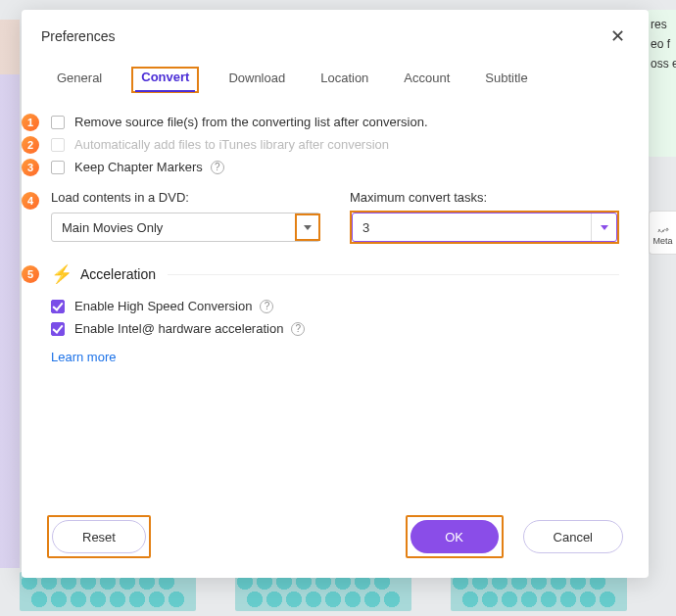 Image resolution: width=676 pixels, height=616 pixels. What do you see at coordinates (30, 122) in the screenshot?
I see `annotation-badge-1: 1` at bounding box center [30, 122].